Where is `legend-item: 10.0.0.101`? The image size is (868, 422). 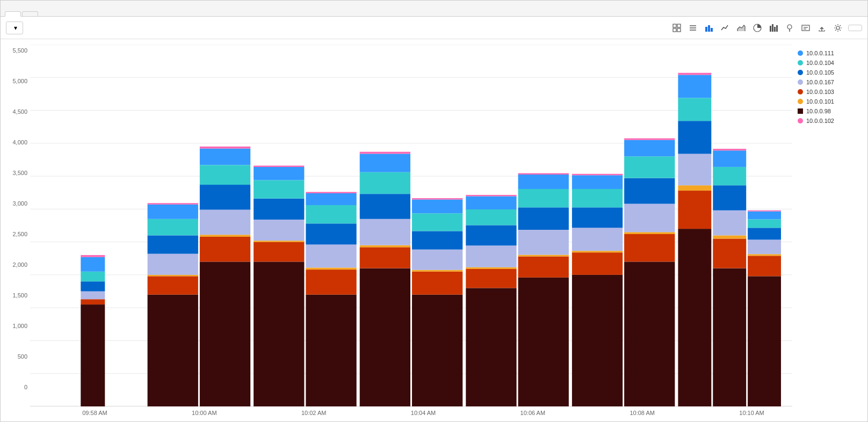 legend-item: 10.0.0.101 is located at coordinates (827, 101).